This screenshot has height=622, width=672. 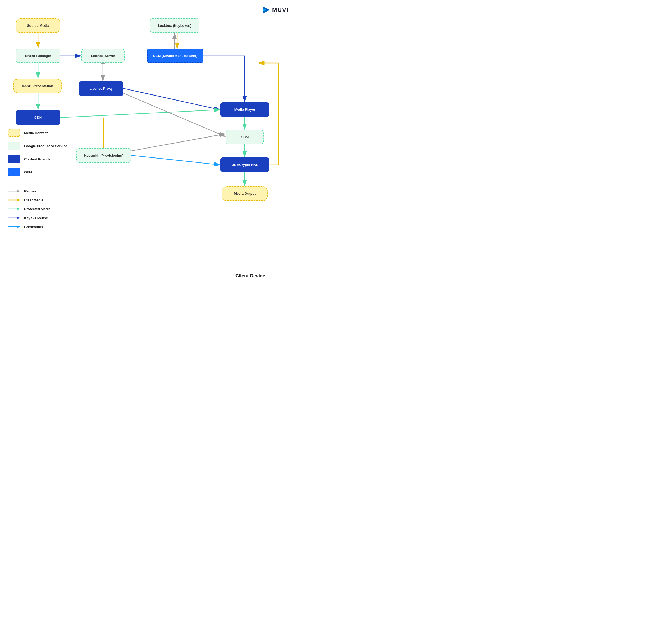 What do you see at coordinates (31, 191) in the screenshot?
I see `arrow-label-request: Request` at bounding box center [31, 191].